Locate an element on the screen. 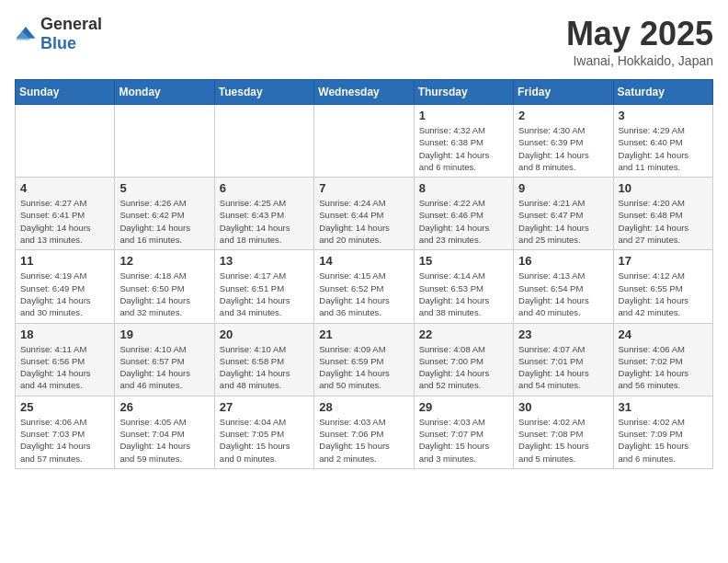 The height and width of the screenshot is (563, 728). weekday-header: Monday is located at coordinates (165, 92).